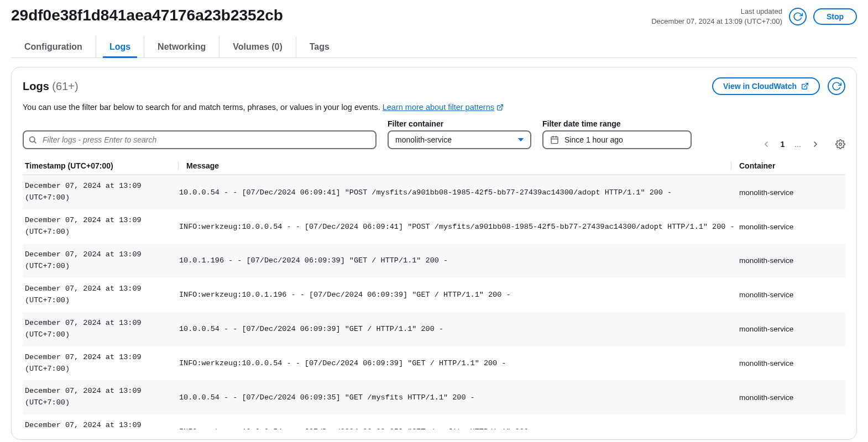 The width and height of the screenshot is (868, 442). Describe the element at coordinates (594, 140) in the screenshot. I see `filter-date-value: Since 1 hour ago` at that location.